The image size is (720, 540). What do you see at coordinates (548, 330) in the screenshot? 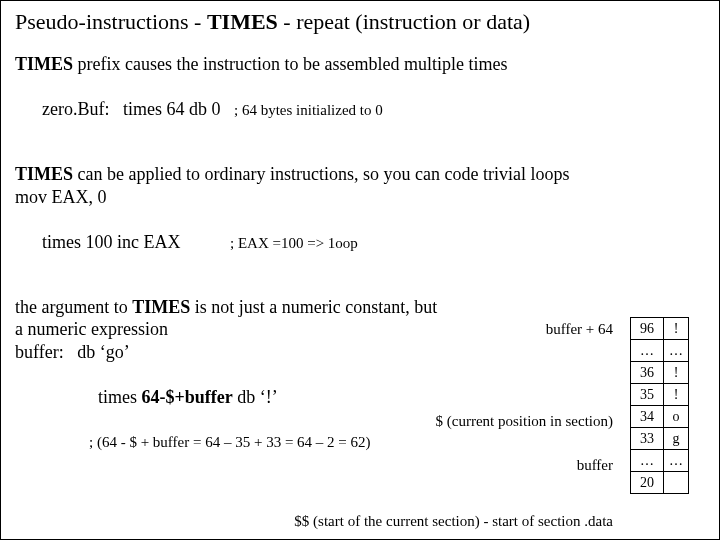
I see `label-buffer-plus-64: buffer + 64` at bounding box center [548, 330].